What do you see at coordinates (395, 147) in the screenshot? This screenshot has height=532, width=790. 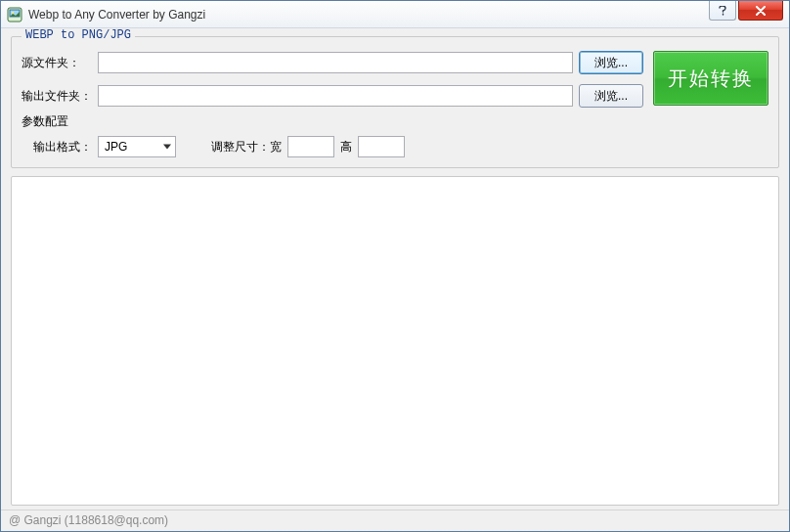 I see `params-row: 输出格式： JPG 调整尺寸：宽 高` at bounding box center [395, 147].